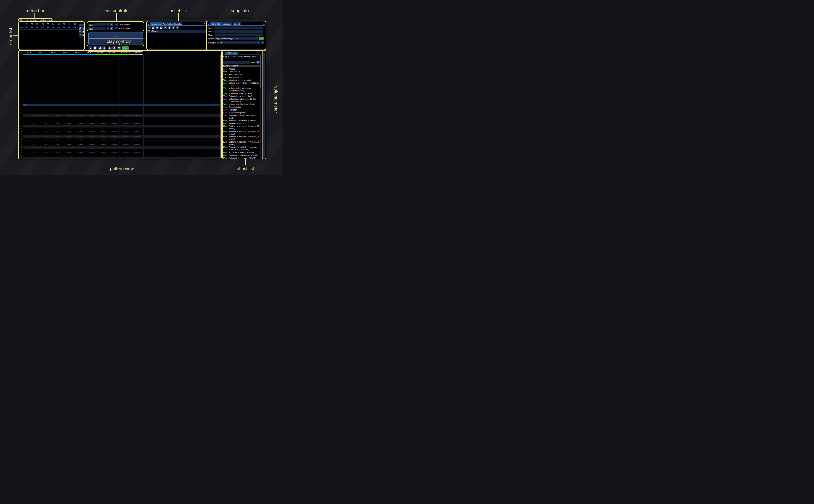 The width and height of the screenshot is (814, 504). I want to click on pattern-row: 17······································…, so click(119, 150).